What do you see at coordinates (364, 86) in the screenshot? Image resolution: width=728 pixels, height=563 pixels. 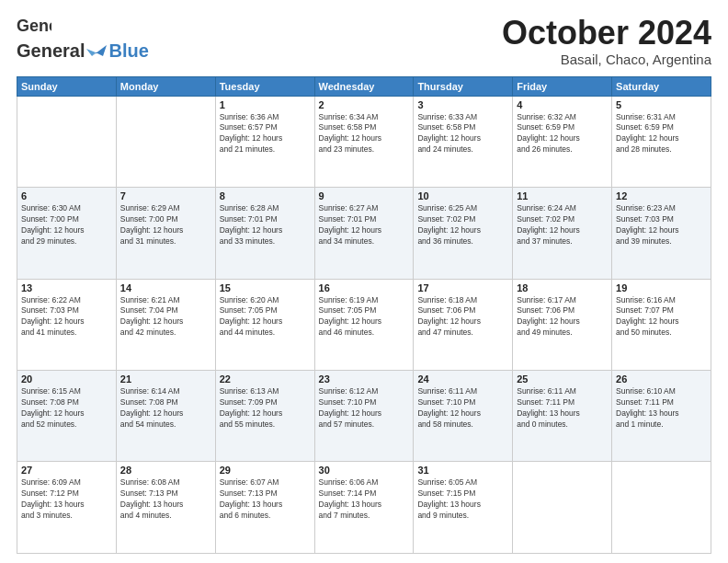 I see `calendar-header-wednesday: Wednesday` at bounding box center [364, 86].